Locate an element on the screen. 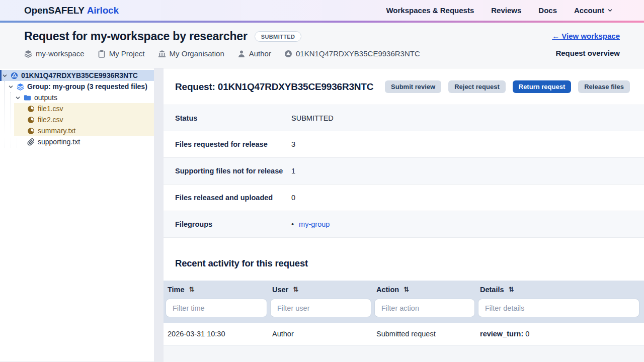  status-badge: SUBMITTED is located at coordinates (278, 36).